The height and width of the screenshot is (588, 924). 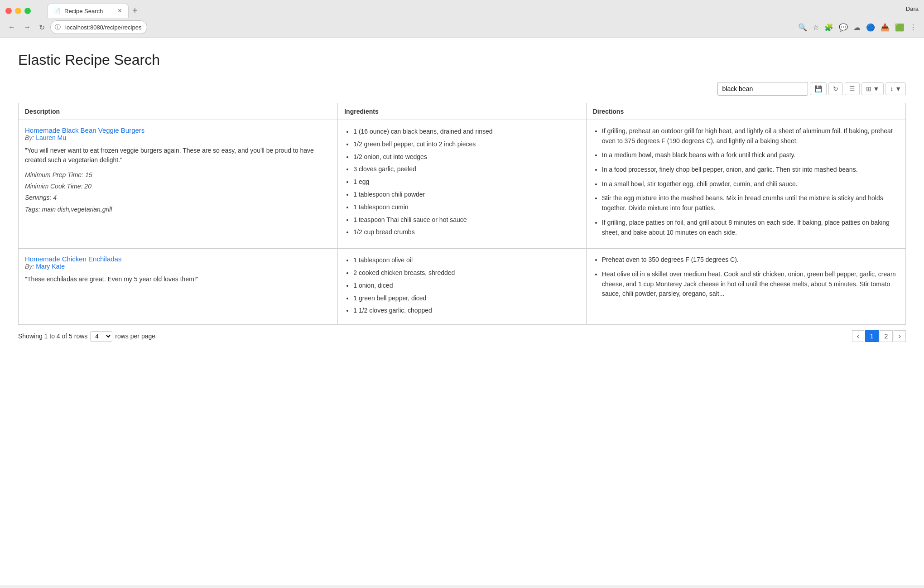 I want to click on refresh-button: ↻, so click(x=836, y=89).